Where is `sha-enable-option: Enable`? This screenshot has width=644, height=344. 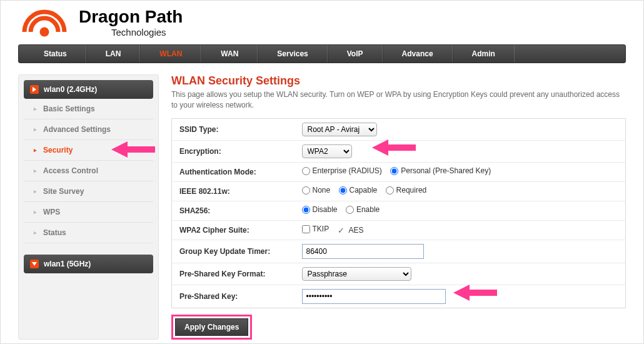 sha-enable-option: Enable is located at coordinates (363, 210).